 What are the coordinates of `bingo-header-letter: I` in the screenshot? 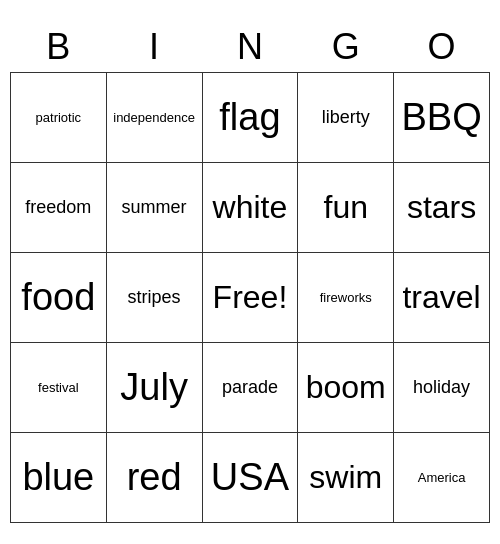 It's located at (154, 48).